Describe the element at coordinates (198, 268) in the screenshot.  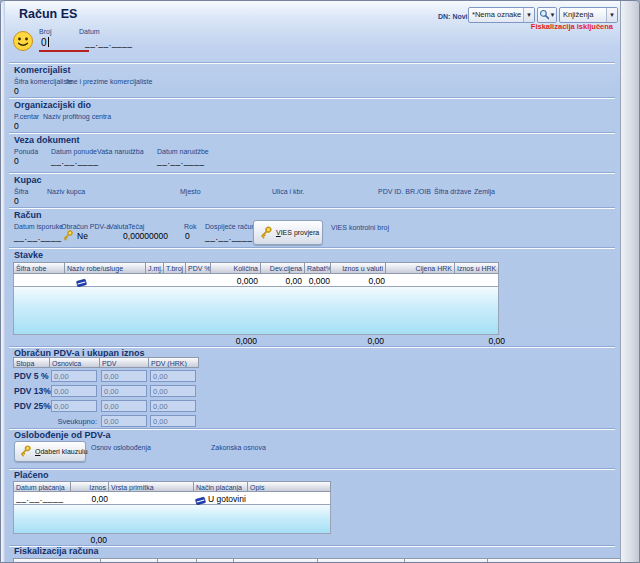
I see `stavke-col-header: PDV %` at that location.